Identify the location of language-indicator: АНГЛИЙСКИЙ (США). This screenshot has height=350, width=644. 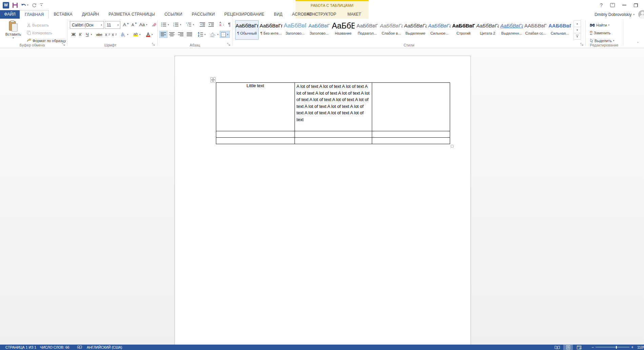
(104, 347).